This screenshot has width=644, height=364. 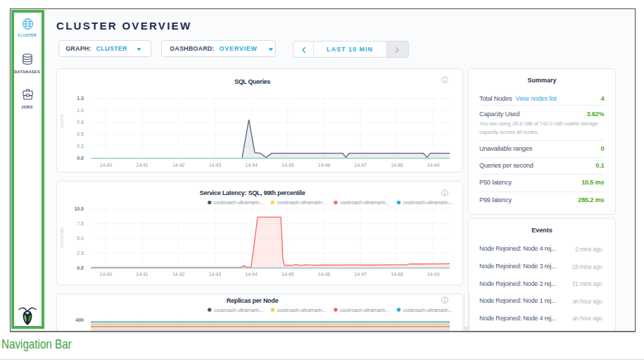 I want to click on svg-text: 0.8, so click(x=80, y=123).